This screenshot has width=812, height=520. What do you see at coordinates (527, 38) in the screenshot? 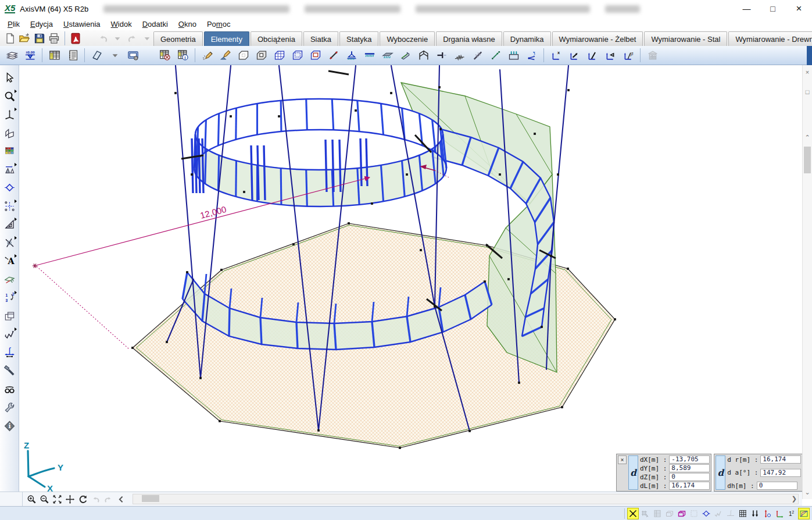
I see `tab-dynamika: Dynamika` at bounding box center [527, 38].